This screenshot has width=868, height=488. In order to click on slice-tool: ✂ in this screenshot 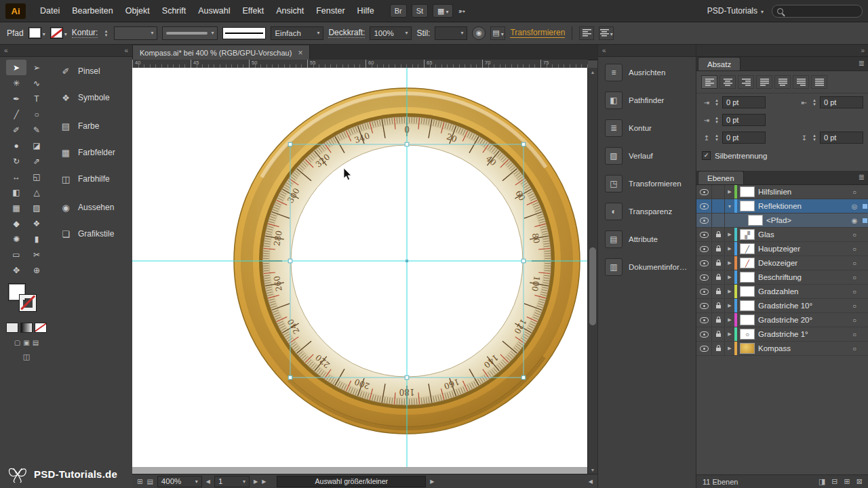, I will do `click(37, 255)`.